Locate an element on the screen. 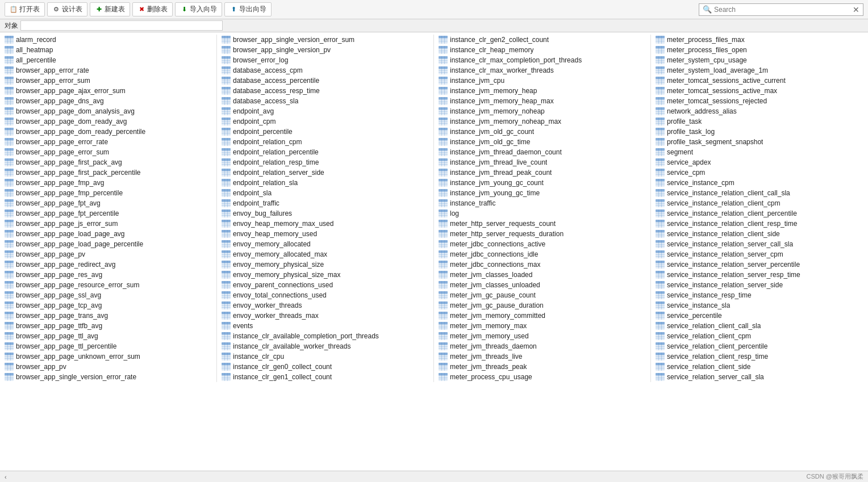  table-row: instance_clr_gen2_collect_count is located at coordinates (542, 40).